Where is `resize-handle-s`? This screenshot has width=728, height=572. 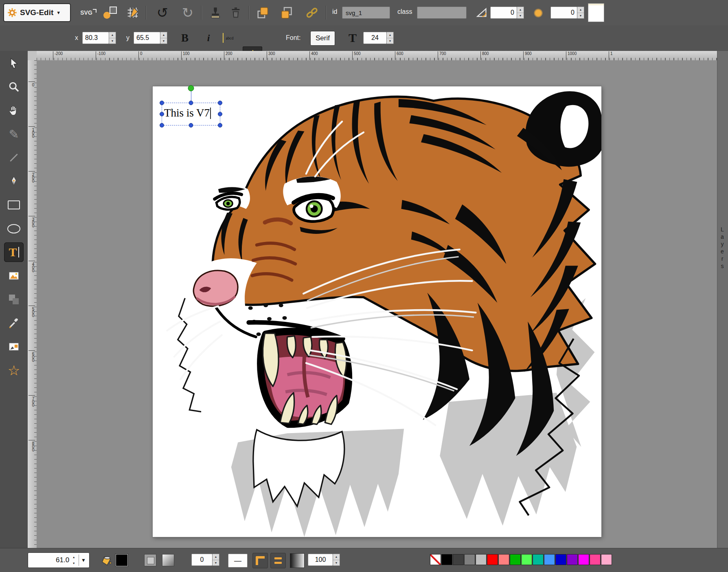
resize-handle-s is located at coordinates (191, 125).